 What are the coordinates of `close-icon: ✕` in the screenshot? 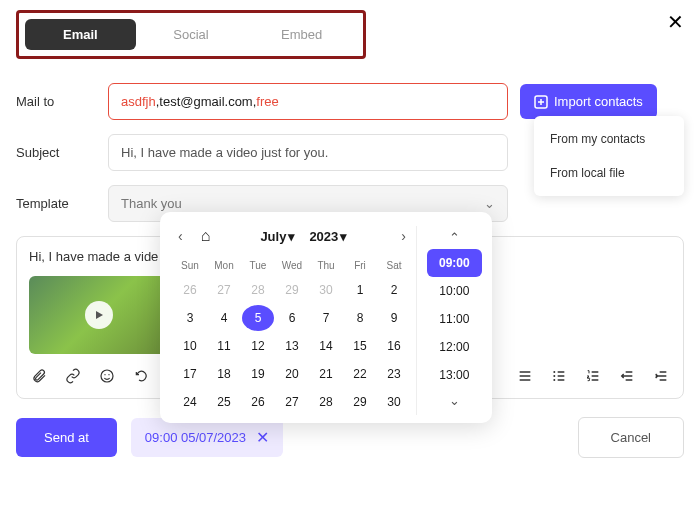 It's located at (676, 22).